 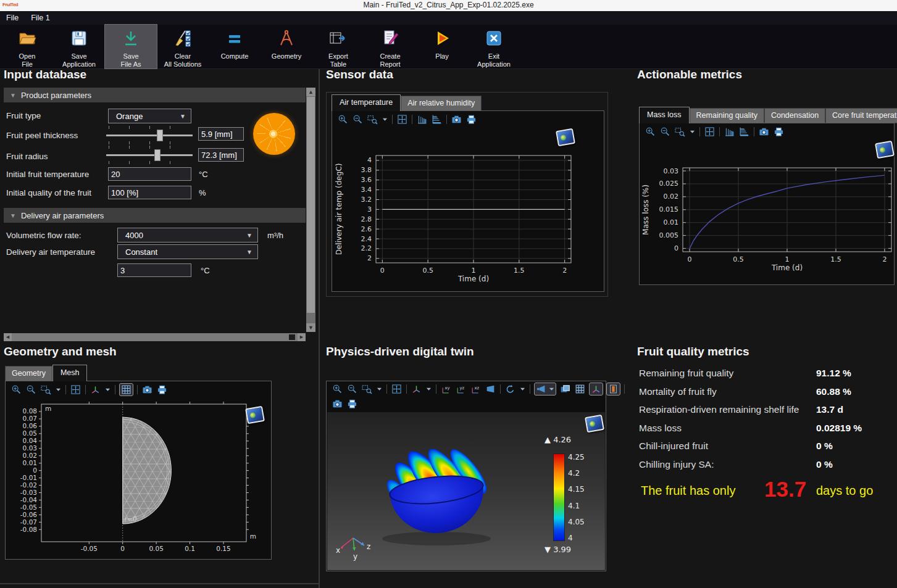 I want to click on rotate-view-icon, so click(x=510, y=389).